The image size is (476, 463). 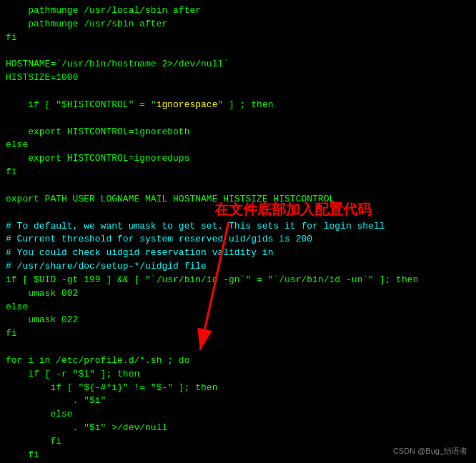 What do you see at coordinates (238, 362) in the screenshot?
I see `code-line: for i in /etc/profile.d/*.sh ; do` at bounding box center [238, 362].